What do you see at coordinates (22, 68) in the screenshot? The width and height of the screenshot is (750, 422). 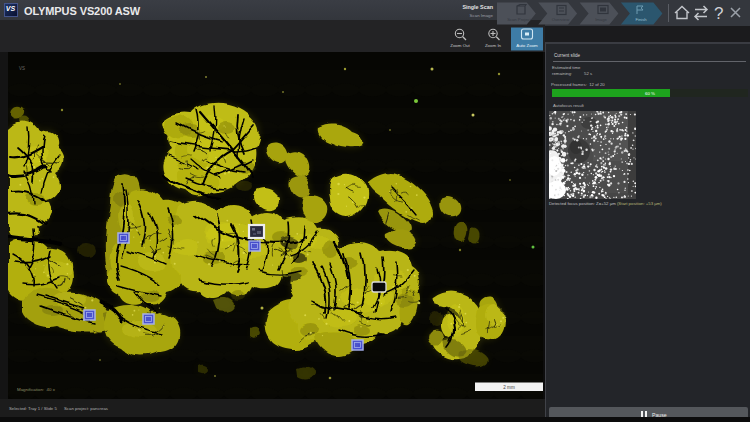 I see `svg-text: VS` at bounding box center [22, 68].